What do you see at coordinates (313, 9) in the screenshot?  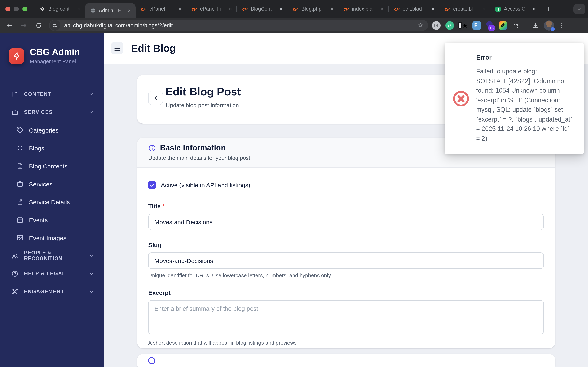 I see `tab-blog-php: cP Blog.php ✕` at bounding box center [313, 9].